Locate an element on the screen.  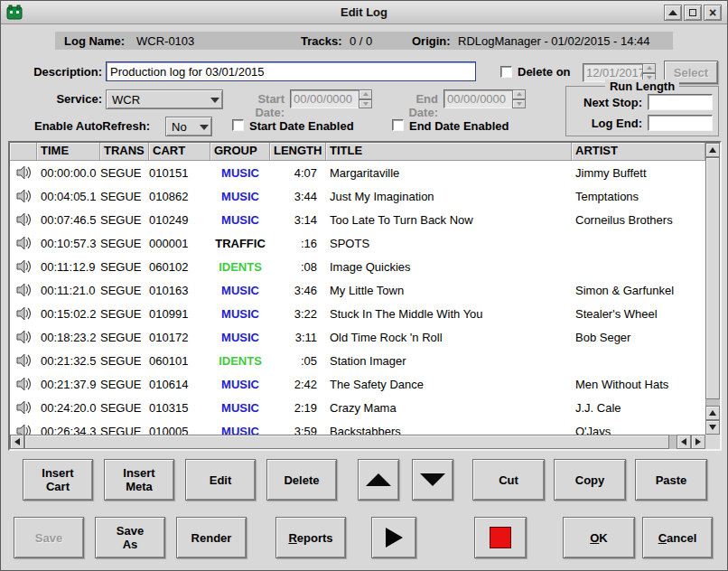
table-row: 00:21:32.5SEGUE060101IDENTS:05Station Im… is located at coordinates (358, 360).